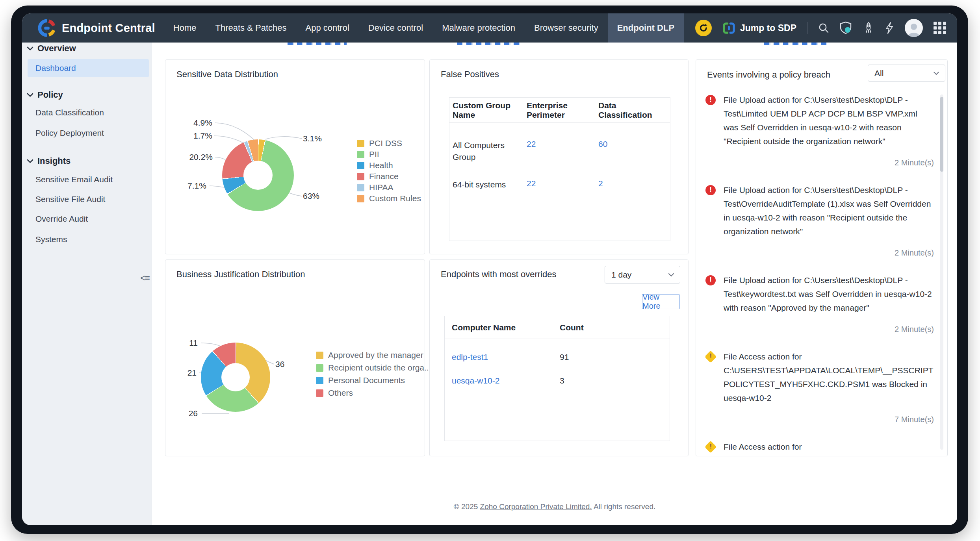 This screenshot has height=541, width=980. What do you see at coordinates (340, 393) in the screenshot?
I see `legend-label: Others` at bounding box center [340, 393].